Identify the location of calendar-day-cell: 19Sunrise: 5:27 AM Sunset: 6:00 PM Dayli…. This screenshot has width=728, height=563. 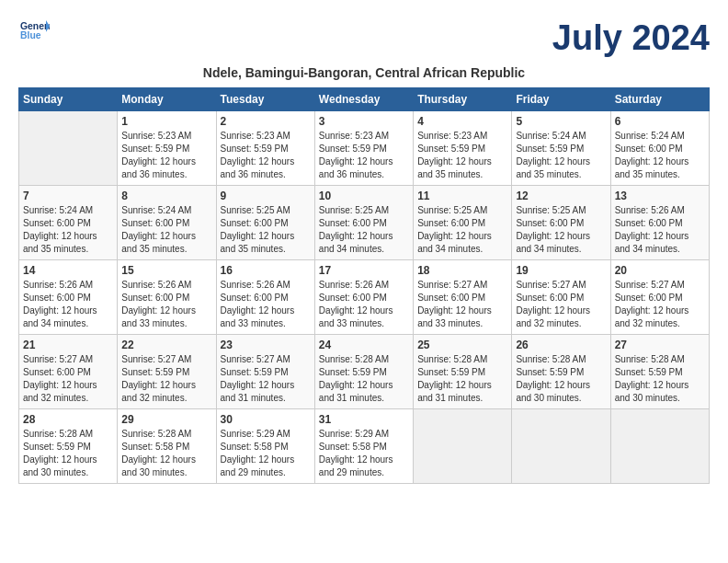
(561, 298).